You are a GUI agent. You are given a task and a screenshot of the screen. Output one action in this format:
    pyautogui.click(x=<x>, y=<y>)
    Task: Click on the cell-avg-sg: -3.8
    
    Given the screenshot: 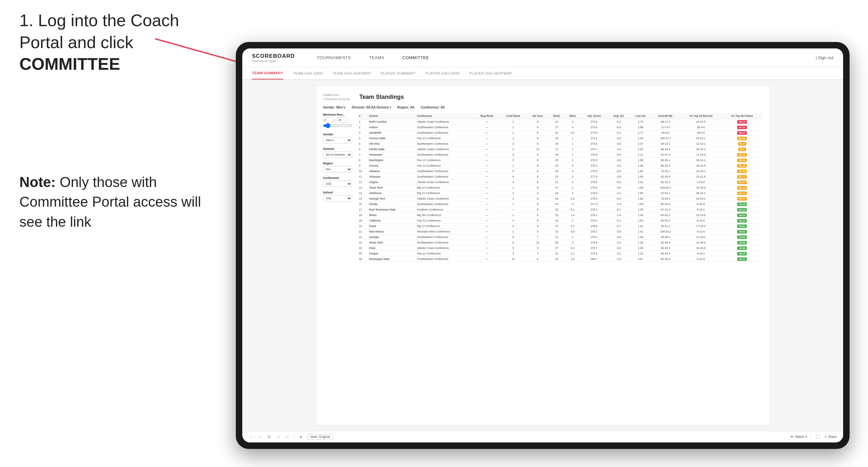 What is the action you would take?
    pyautogui.click(x=619, y=237)
    